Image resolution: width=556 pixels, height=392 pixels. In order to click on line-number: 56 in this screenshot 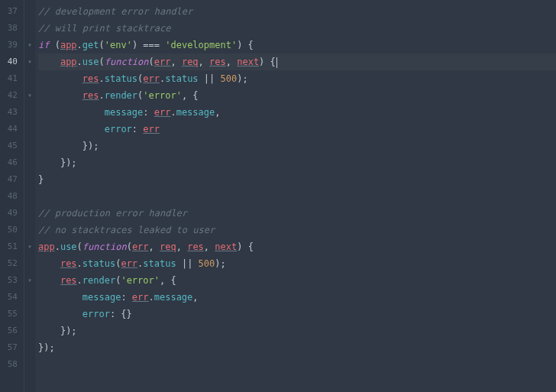, I will do `click(12, 331)`.